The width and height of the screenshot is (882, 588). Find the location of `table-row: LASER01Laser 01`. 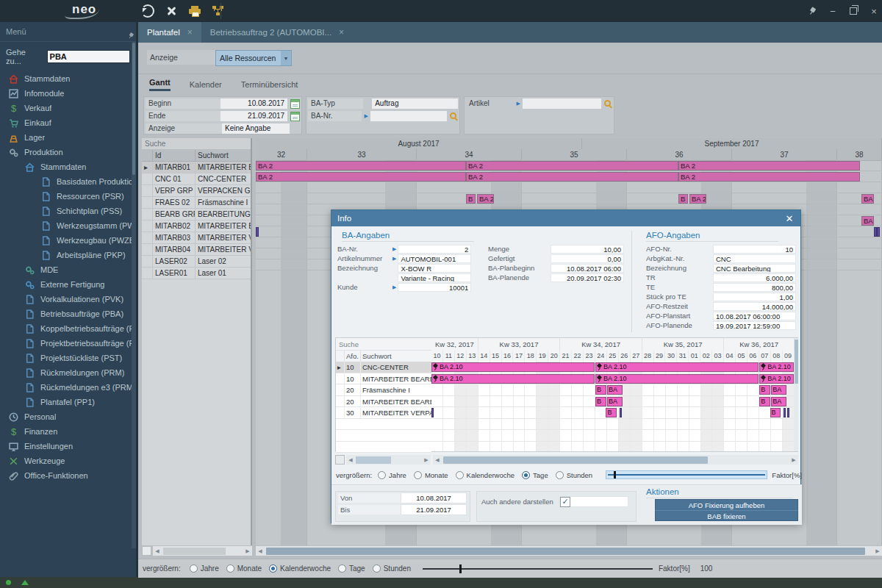

table-row: LASER01Laser 01 is located at coordinates (196, 273).